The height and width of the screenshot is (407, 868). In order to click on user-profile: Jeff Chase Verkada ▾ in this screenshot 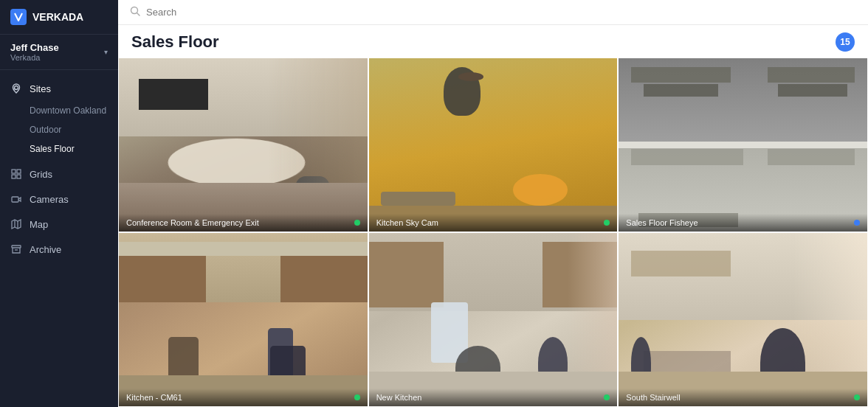, I will do `click(59, 52)`.